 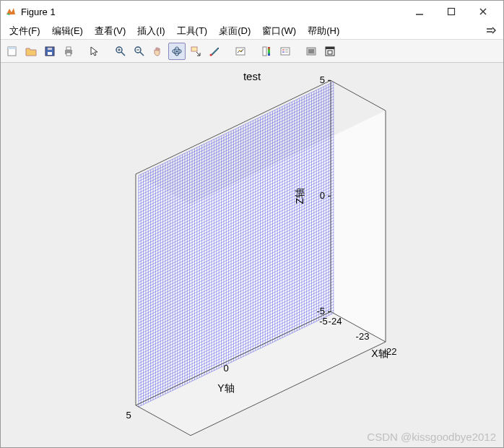 I want to click on minimize-button, so click(x=420, y=12).